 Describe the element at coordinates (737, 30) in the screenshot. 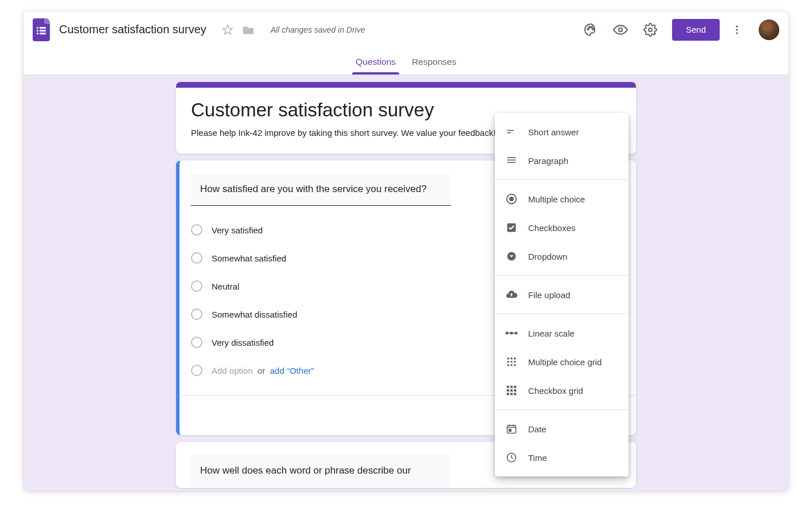

I see `more-options-icon` at that location.